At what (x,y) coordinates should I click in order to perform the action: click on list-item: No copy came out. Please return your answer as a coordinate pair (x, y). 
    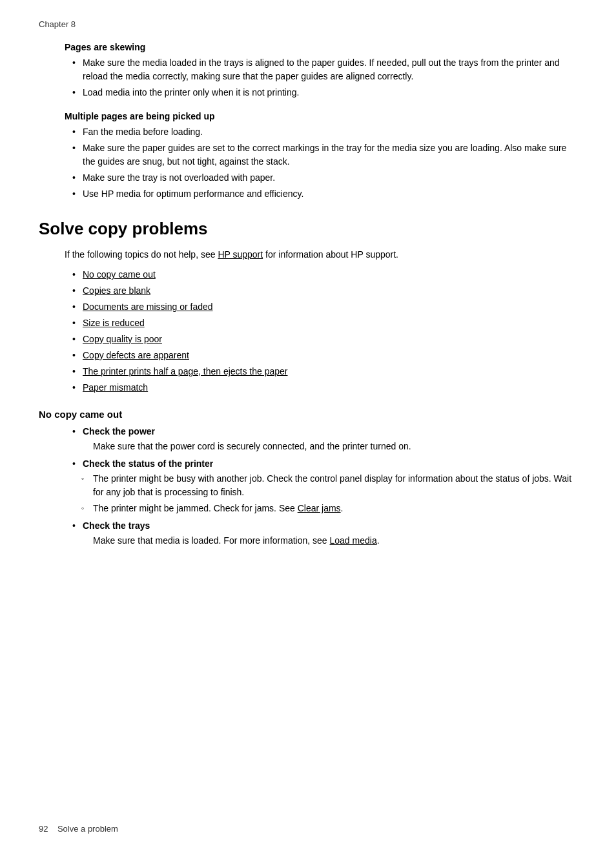
    Looking at the image, I should click on (321, 275).